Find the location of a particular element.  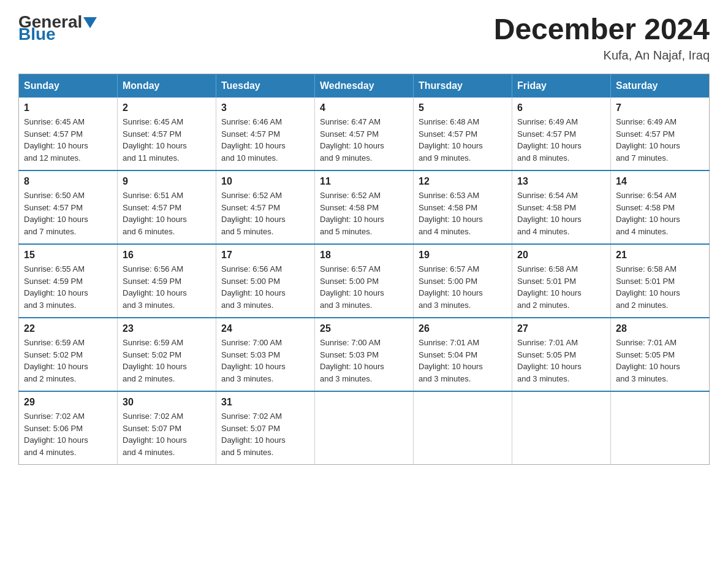

weekday-header-friday: Friday is located at coordinates (561, 86).